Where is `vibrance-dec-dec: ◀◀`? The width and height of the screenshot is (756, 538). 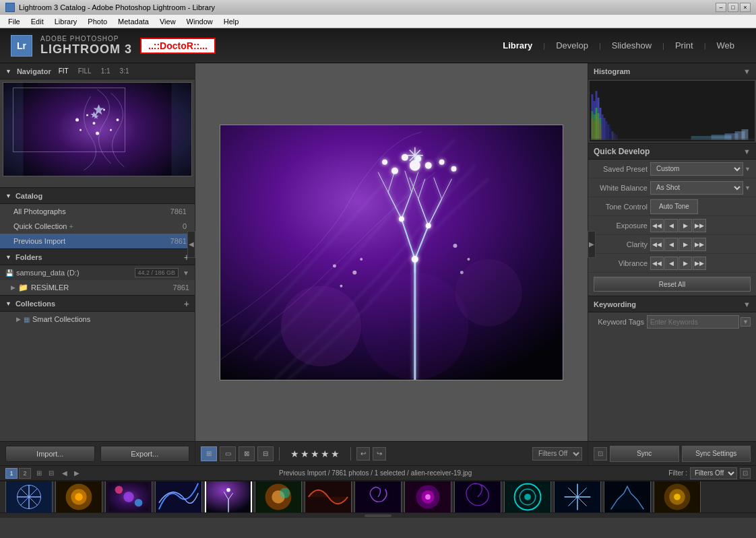
vibrance-dec-dec: ◀◀ is located at coordinates (657, 263).